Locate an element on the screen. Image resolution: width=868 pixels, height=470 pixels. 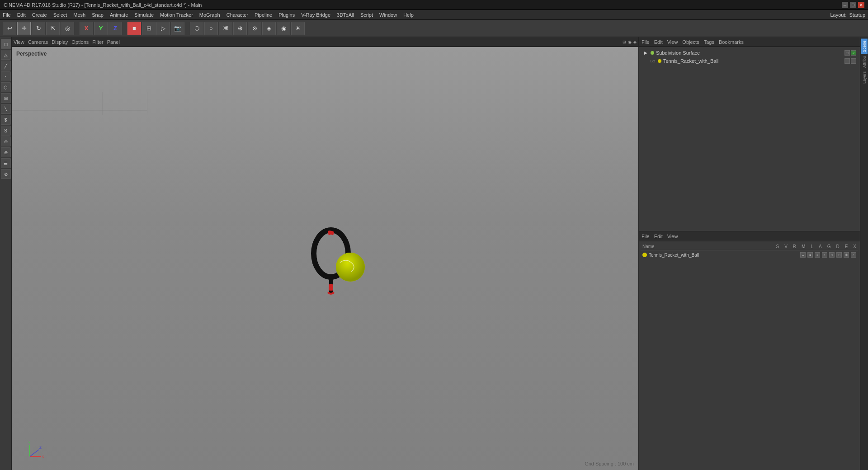
om-tab-tags: Tags is located at coordinates (709, 42).